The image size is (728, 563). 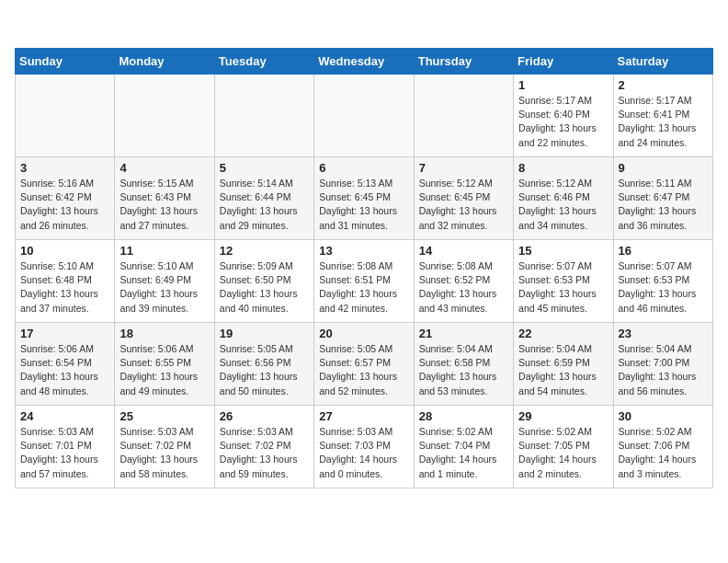 I want to click on calendar-cell-5: 5Sunrise: 5:14 AMSunset: 6:44 PMDaylight…, so click(x=264, y=199).